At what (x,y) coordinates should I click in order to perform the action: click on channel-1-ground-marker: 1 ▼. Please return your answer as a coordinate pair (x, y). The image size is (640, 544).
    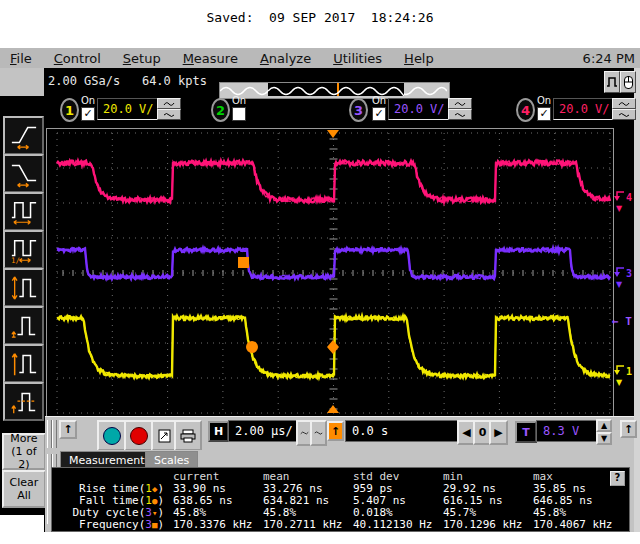
    Looking at the image, I should click on (622, 376).